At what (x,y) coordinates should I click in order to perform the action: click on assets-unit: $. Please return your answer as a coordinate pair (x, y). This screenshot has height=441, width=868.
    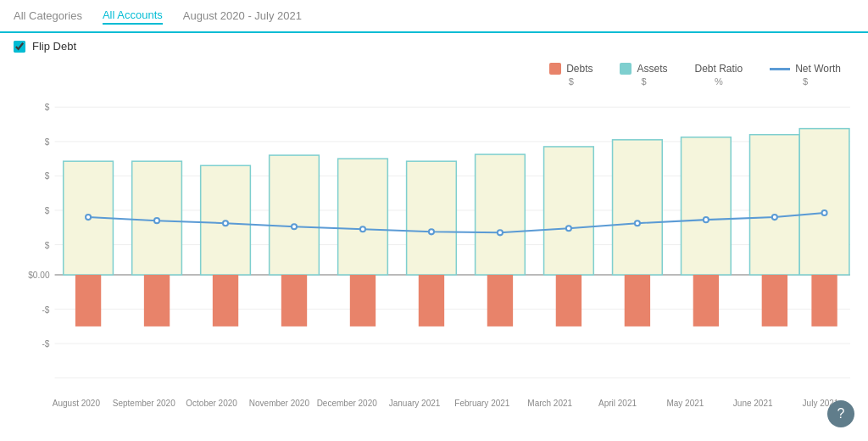
    Looking at the image, I should click on (643, 81).